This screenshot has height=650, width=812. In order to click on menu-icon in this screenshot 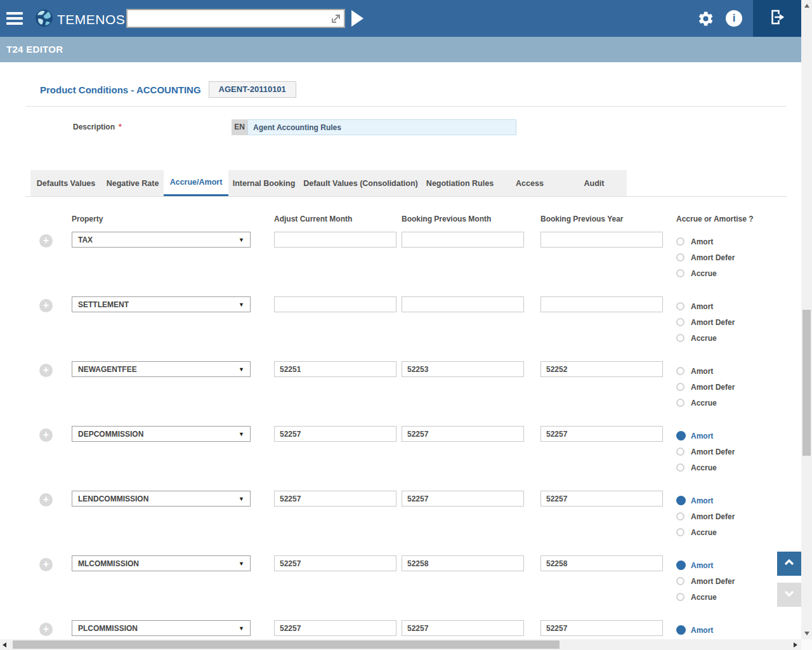, I will do `click(15, 20)`.